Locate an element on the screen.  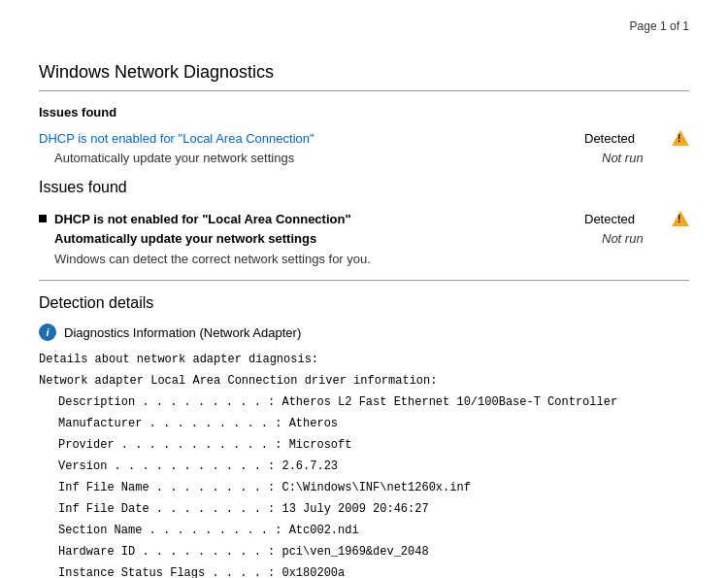
issue-link: DHCP is not enabled for "Local Area Conn… is located at coordinates (312, 138).